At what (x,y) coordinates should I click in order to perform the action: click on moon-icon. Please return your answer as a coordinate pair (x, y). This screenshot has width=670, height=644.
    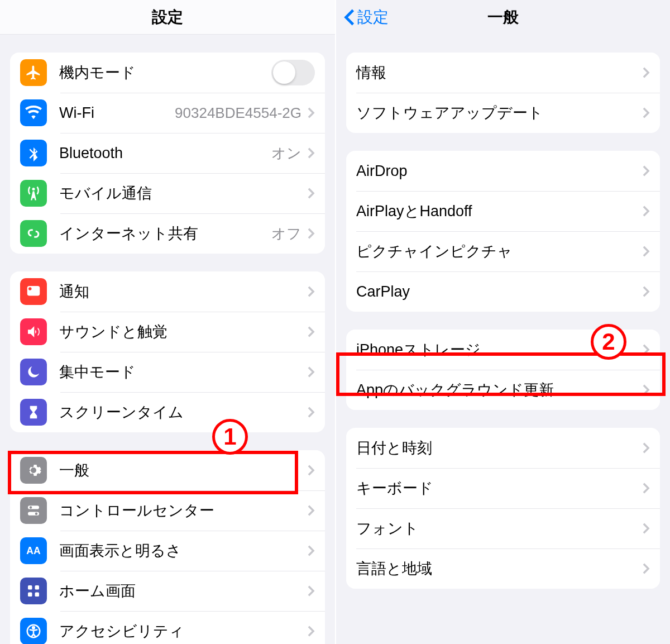
    Looking at the image, I should click on (34, 372).